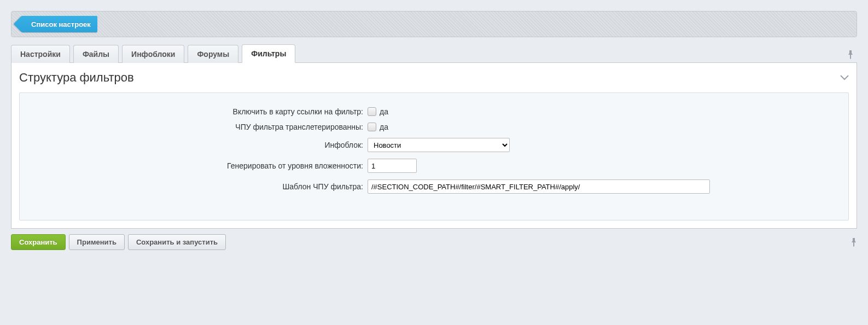 The width and height of the screenshot is (868, 325). What do you see at coordinates (434, 24) in the screenshot?
I see `toolbar: Список настроек` at bounding box center [434, 24].